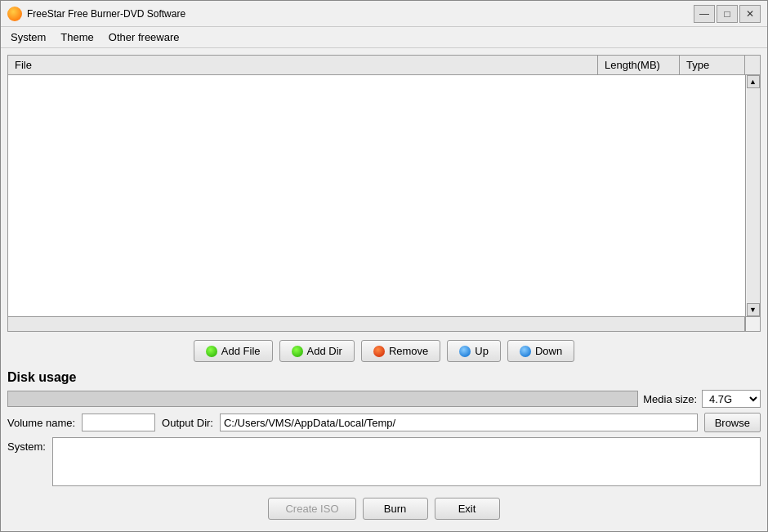  Describe the element at coordinates (77, 38) in the screenshot. I see `menu-theme: Theme` at that location.